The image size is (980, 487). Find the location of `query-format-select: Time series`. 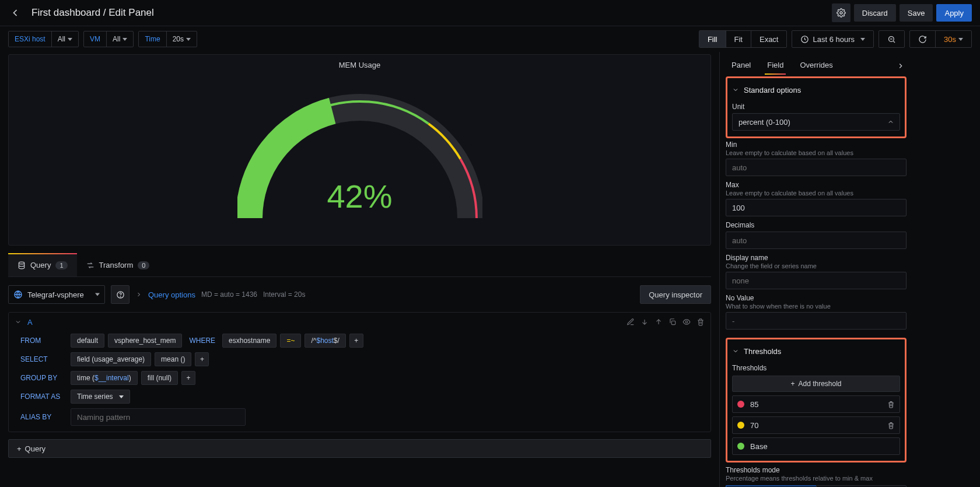

query-format-select: Time series is located at coordinates (100, 397).